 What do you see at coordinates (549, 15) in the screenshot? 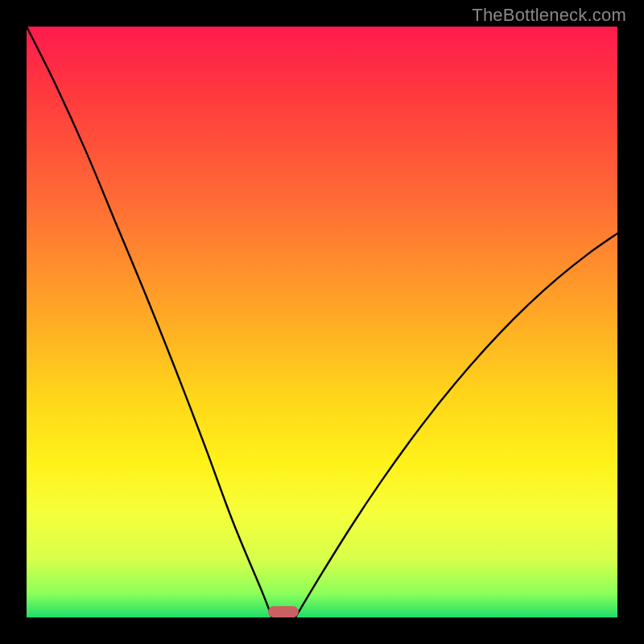
I see `watermark-text: TheBottleneck.com` at bounding box center [549, 15].